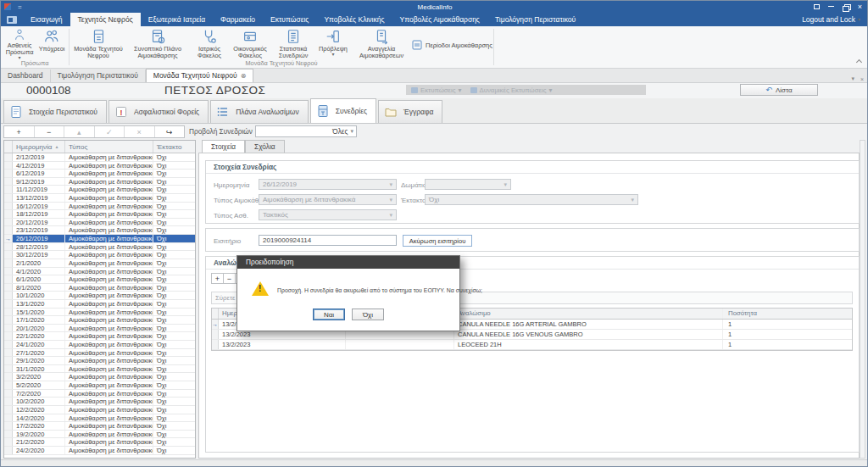  What do you see at coordinates (343, 110) in the screenshot?
I see `tab-synedries: Συνεδρίες` at bounding box center [343, 110].